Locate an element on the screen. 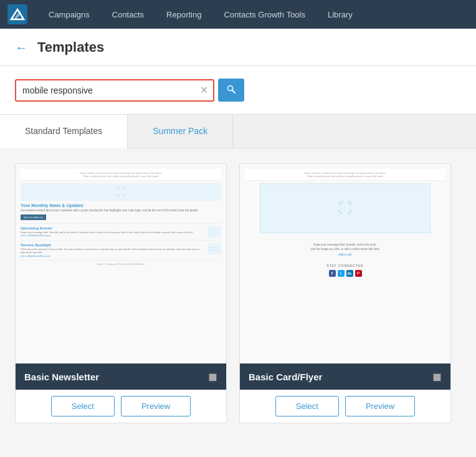 This screenshot has height=457, width=476. template-actions-cardflyer: Select Preview is located at coordinates (345, 406).